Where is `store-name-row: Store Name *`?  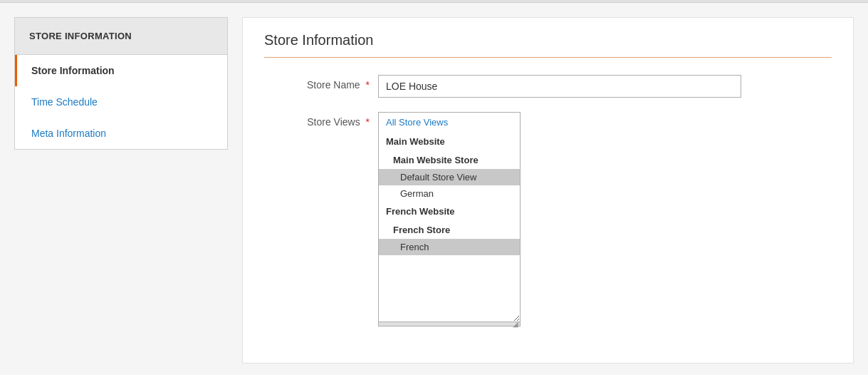 store-name-row: Store Name * is located at coordinates (548, 86).